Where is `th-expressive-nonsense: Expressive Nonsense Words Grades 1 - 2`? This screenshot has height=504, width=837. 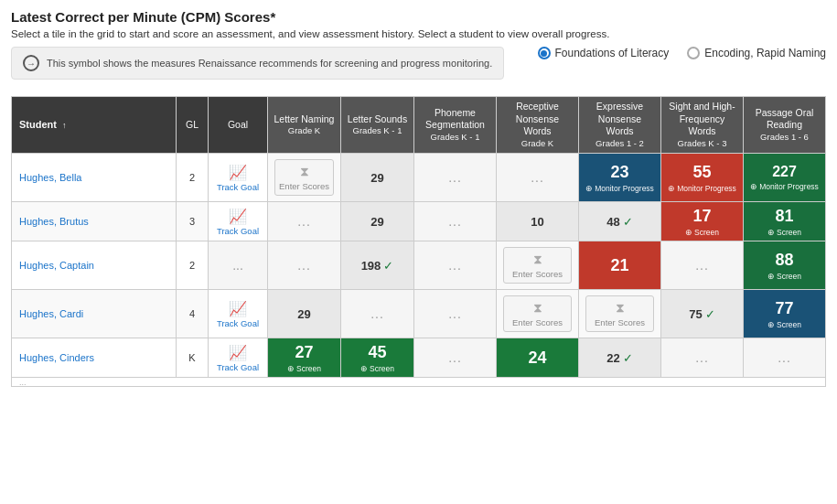
th-expressive-nonsense: Expressive Nonsense Words Grades 1 - 2 is located at coordinates (620, 125).